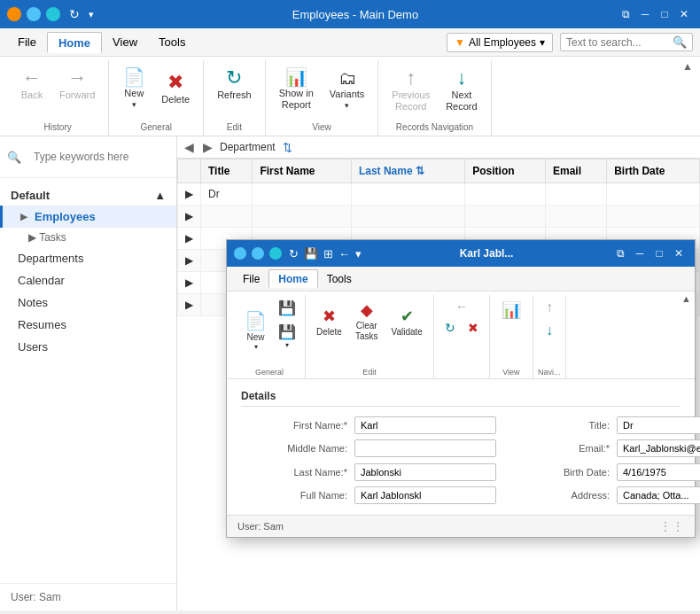  What do you see at coordinates (672, 526) in the screenshot?
I see `modal-resize-icon: ⋮⋮` at bounding box center [672, 526].